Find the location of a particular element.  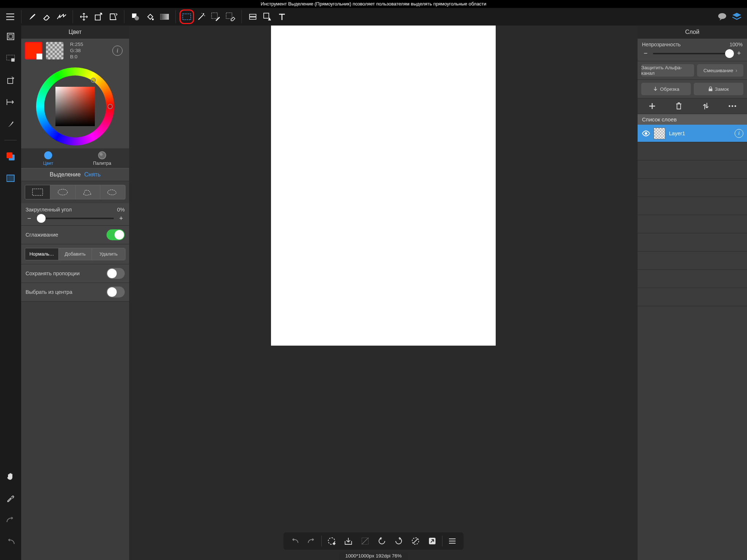

selection-shape-segment is located at coordinates (75, 192).